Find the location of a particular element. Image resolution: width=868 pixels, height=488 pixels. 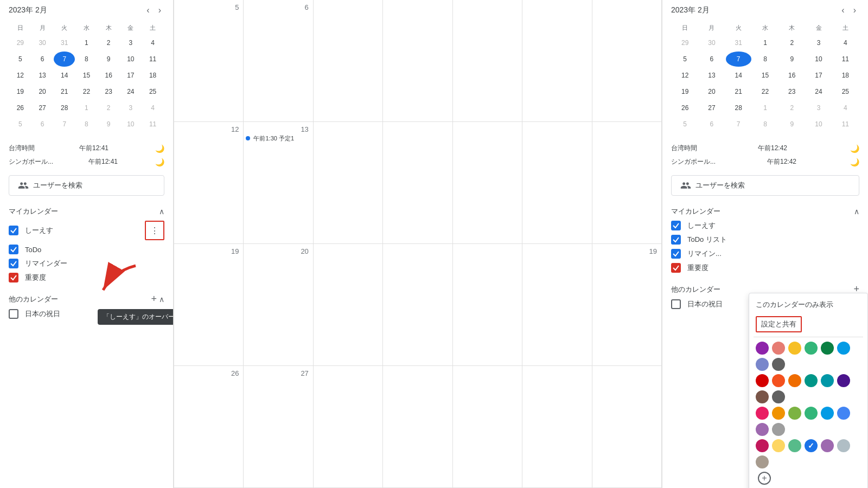

day-cell-empty3 is located at coordinates (488, 61).